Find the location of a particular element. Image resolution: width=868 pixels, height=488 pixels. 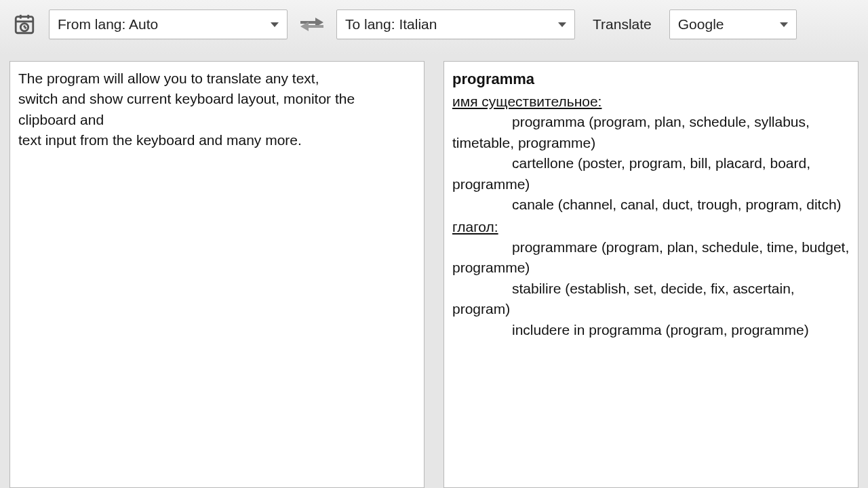

engine-dropdown: Google is located at coordinates (733, 24).